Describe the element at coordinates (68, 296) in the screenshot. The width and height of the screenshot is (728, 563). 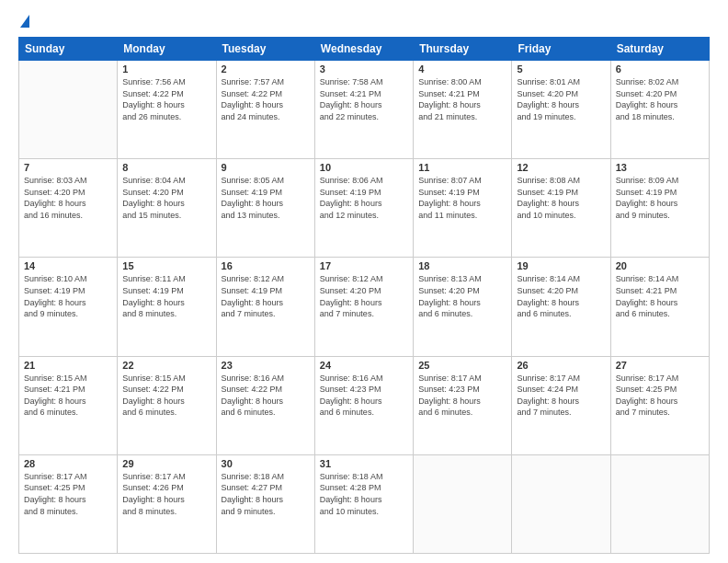
I see `day-info: Sunrise: 8:10 AMSunset: 4:19 PMDaylight:…` at that location.